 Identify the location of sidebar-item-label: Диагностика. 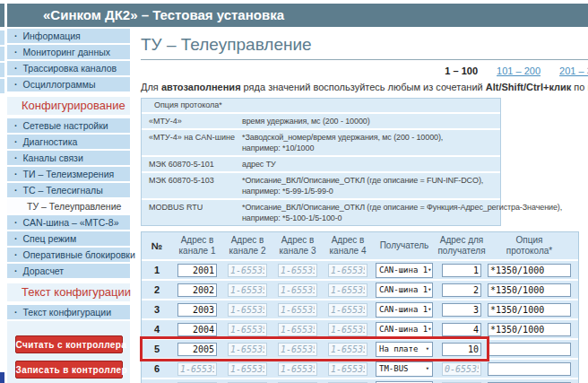
(50, 142).